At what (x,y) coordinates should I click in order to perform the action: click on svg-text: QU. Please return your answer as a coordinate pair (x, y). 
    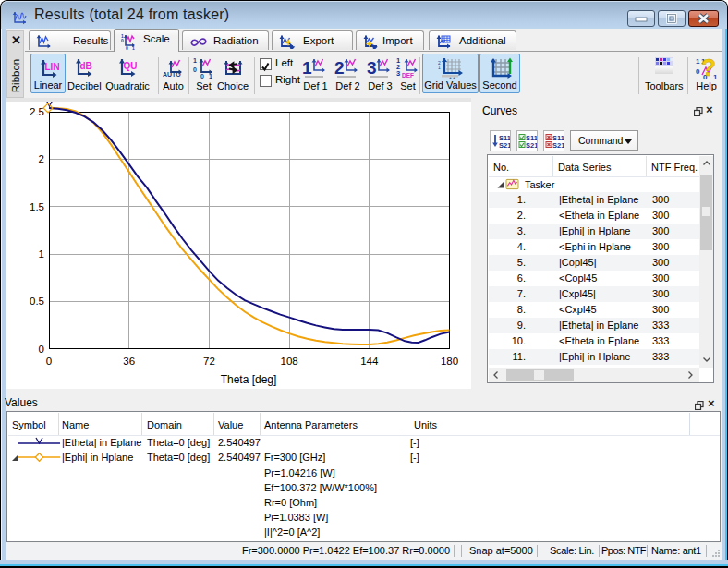
    Looking at the image, I should click on (131, 66).